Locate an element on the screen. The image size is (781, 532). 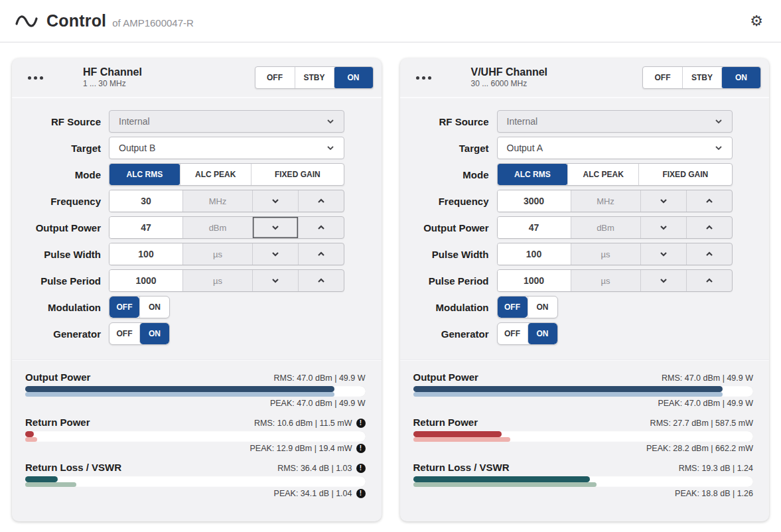
vuhf-power-on-button: ON is located at coordinates (741, 78).